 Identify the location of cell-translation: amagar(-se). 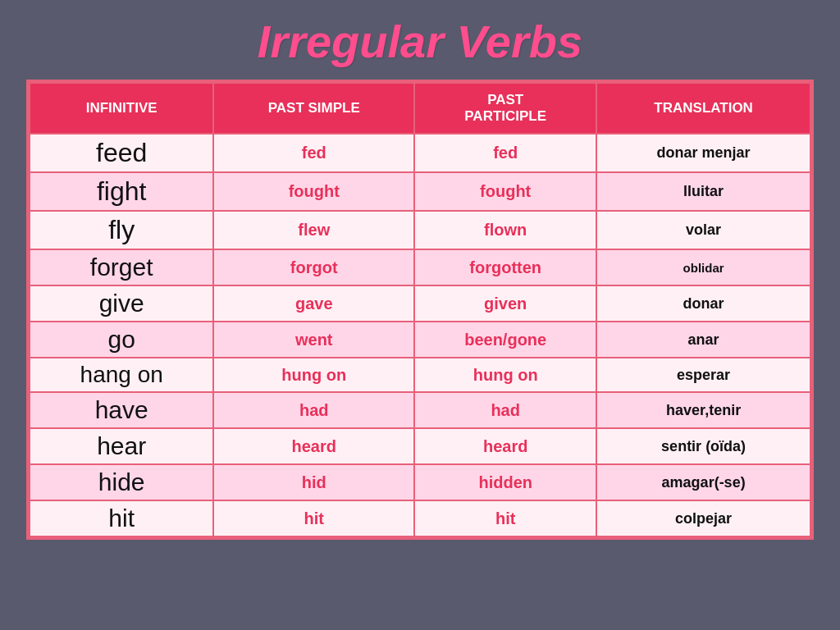
(704, 482).